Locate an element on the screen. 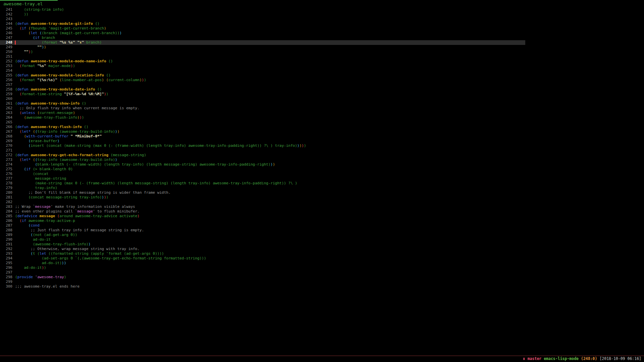  code-text: (cond is located at coordinates (28, 226).